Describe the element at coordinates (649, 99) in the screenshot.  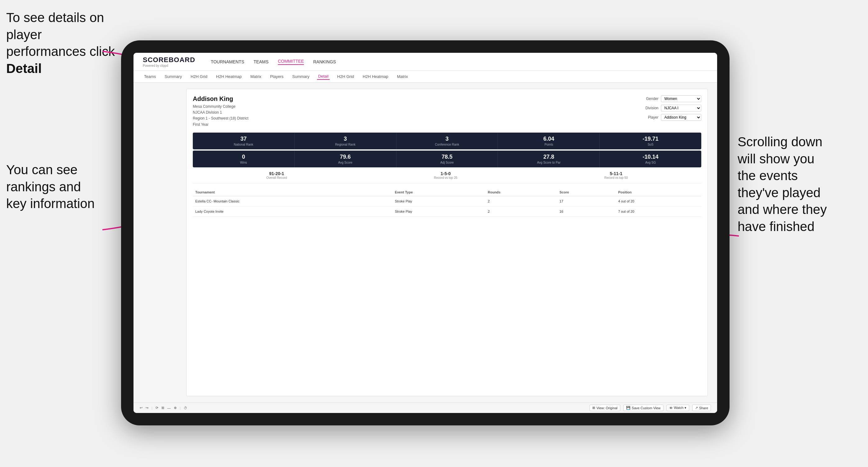
I see `gender-label: Gender` at that location.